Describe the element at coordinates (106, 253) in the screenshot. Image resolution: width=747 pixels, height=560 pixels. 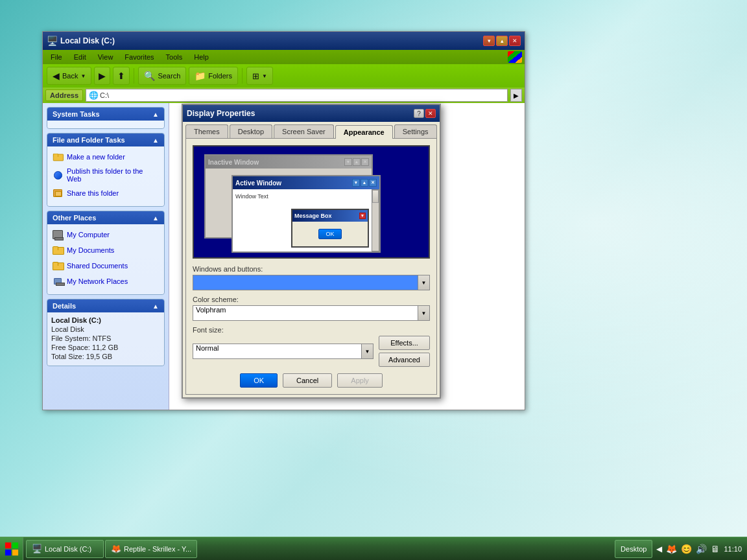
I see `sidebar-section-other-places: Other Places ▲ My Computer My Doc` at that location.